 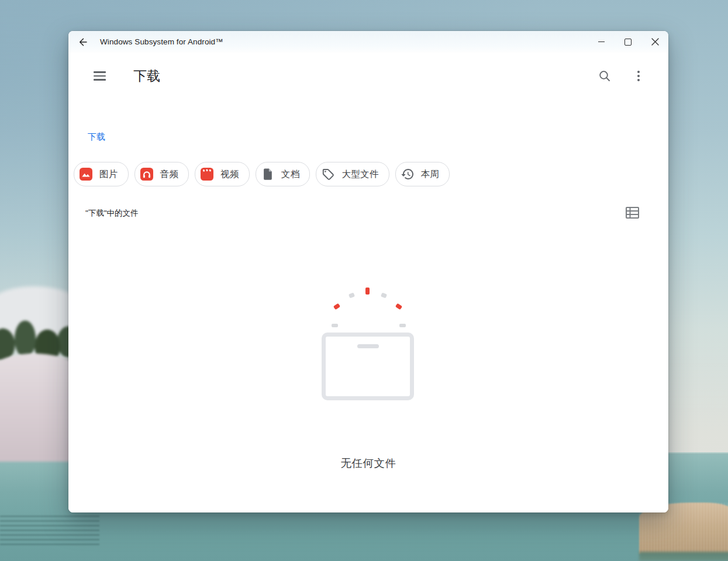 What do you see at coordinates (291, 174) in the screenshot?
I see `chip-label: 文档` at bounding box center [291, 174].